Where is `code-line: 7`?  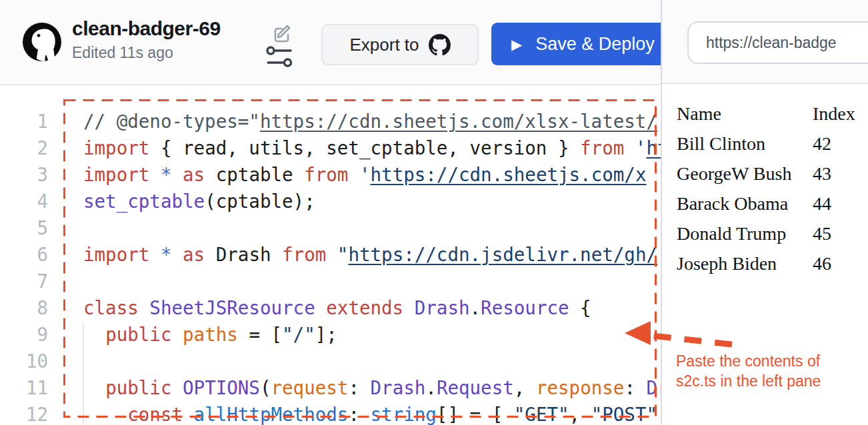
code-line: 7 is located at coordinates (331, 281).